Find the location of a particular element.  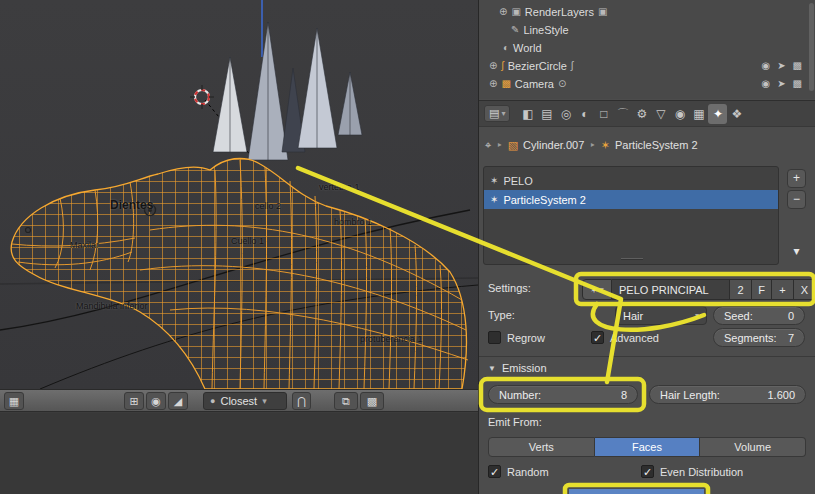

tab-particles: ✦ is located at coordinates (718, 114).